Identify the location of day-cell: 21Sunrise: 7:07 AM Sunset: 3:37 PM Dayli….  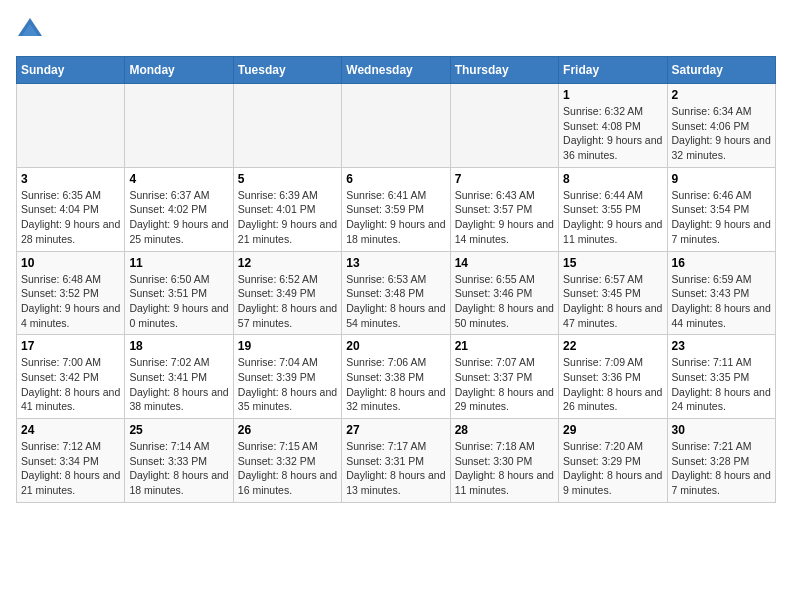
(504, 377).